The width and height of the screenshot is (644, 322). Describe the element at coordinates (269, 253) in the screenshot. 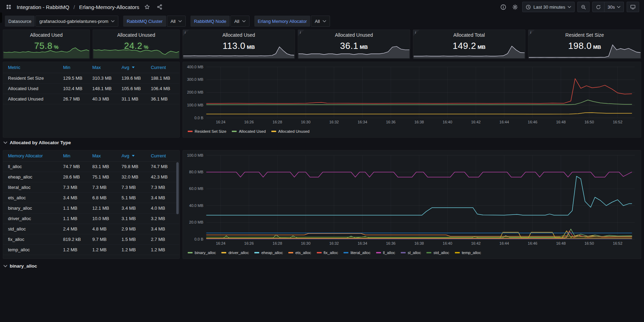

I see `legend-item-eheap-alloc: eheap_alloc` at that location.